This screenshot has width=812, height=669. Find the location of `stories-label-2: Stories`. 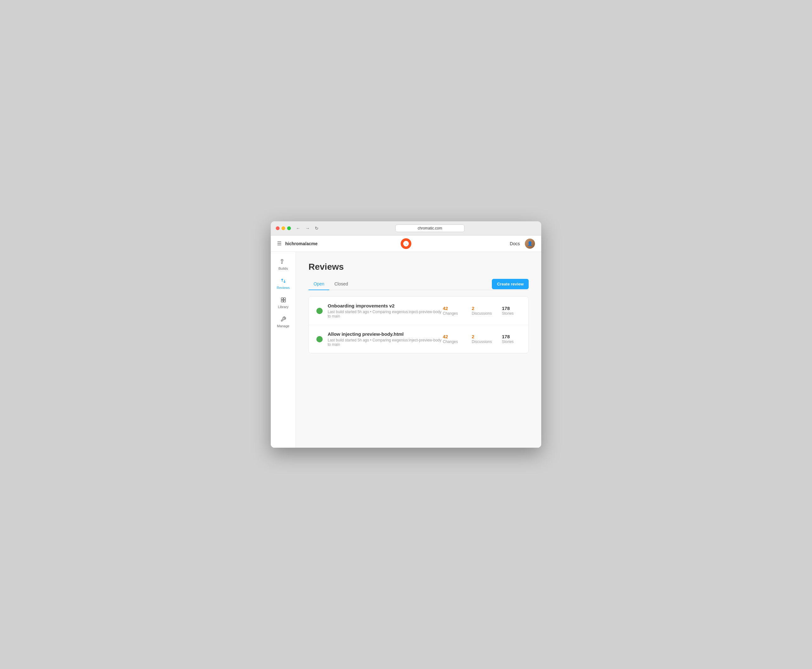

stories-label-2: Stories is located at coordinates (508, 341).